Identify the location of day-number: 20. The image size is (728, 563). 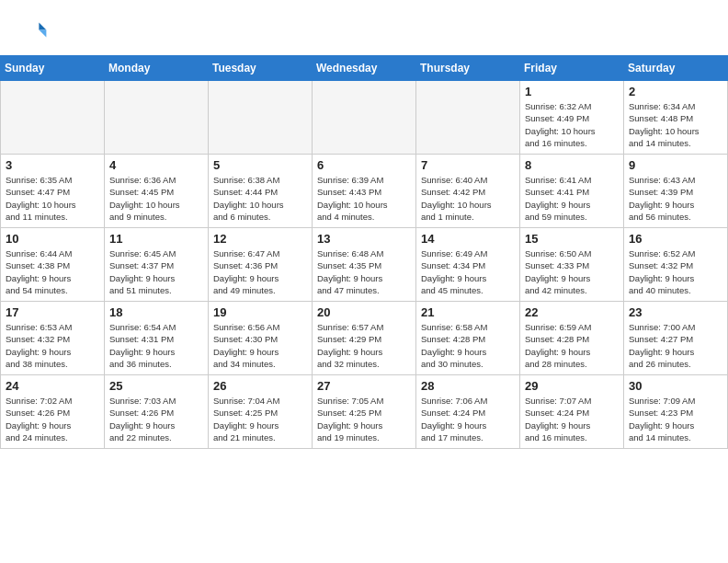
(364, 313).